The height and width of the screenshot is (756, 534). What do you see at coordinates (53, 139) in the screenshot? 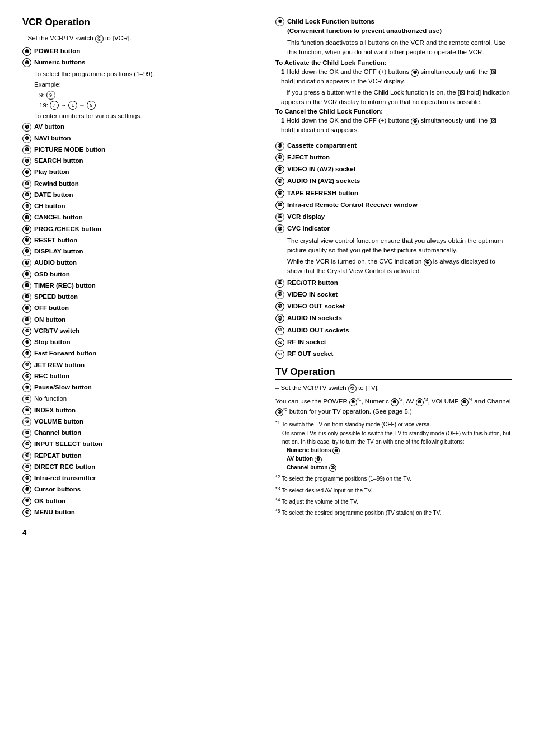
I see `navi-label: NAVI button` at bounding box center [53, 139].